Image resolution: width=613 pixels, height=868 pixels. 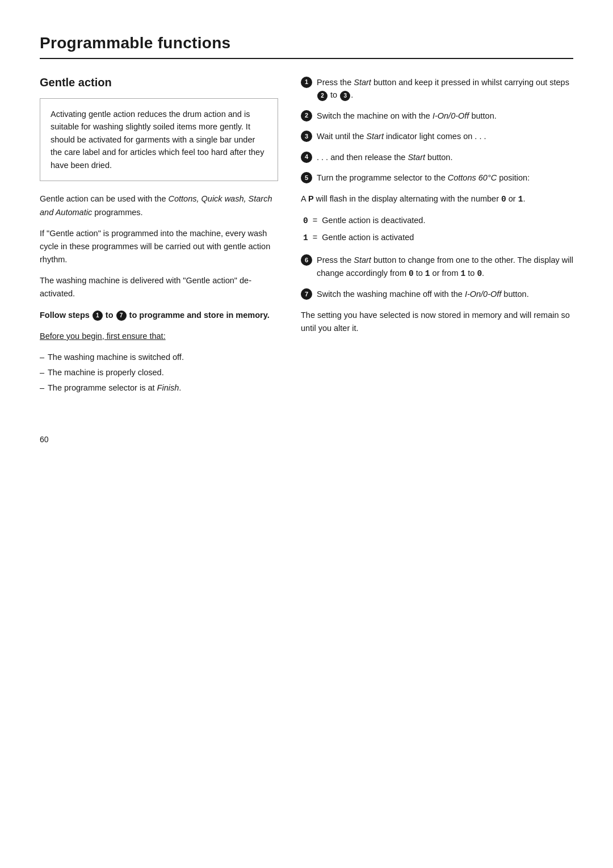 I want to click on info-box: Activating gentle action reduces the dru…, so click(x=159, y=140).